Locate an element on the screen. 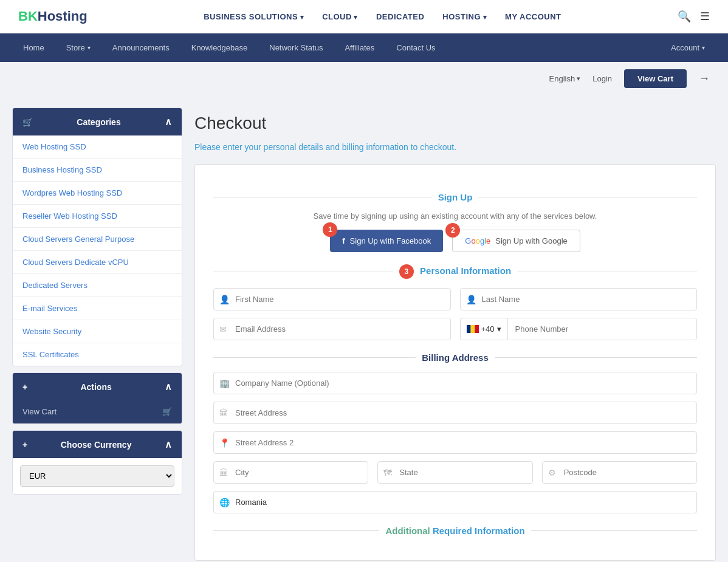 This screenshot has width=728, height=562. sidebar-currency-header: + Choose Currency ∧ is located at coordinates (97, 445).